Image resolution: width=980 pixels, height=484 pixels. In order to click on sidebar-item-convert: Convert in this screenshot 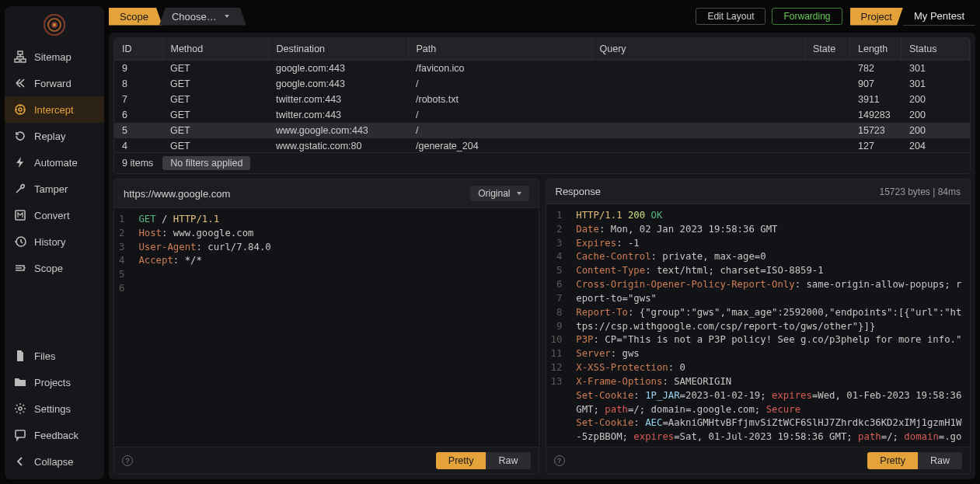, I will do `click(54, 215)`.